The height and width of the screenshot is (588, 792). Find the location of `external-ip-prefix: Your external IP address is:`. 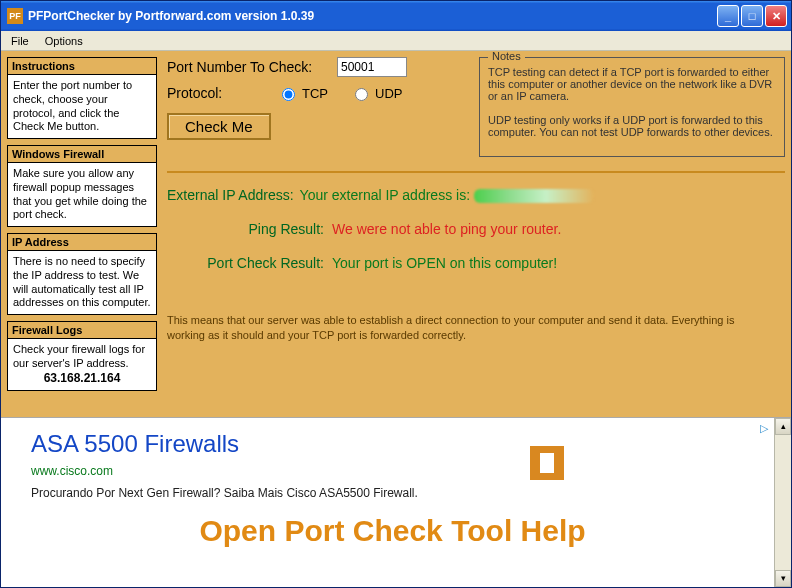

external-ip-prefix: Your external IP address is: is located at coordinates (387, 195).